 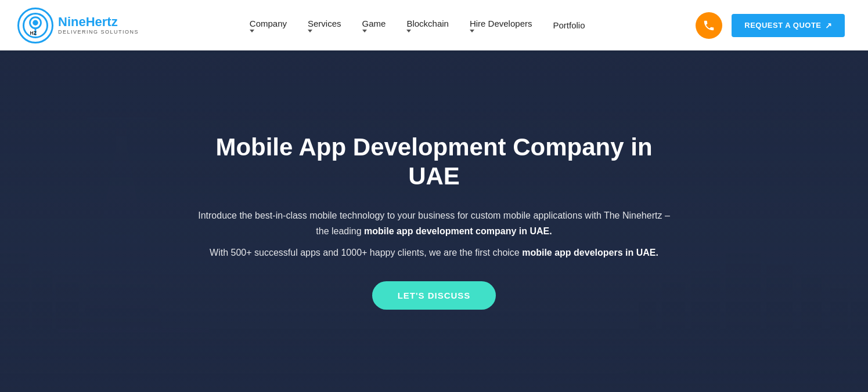 I want to click on nav-item-blockchain: Blockchain, so click(x=427, y=26).